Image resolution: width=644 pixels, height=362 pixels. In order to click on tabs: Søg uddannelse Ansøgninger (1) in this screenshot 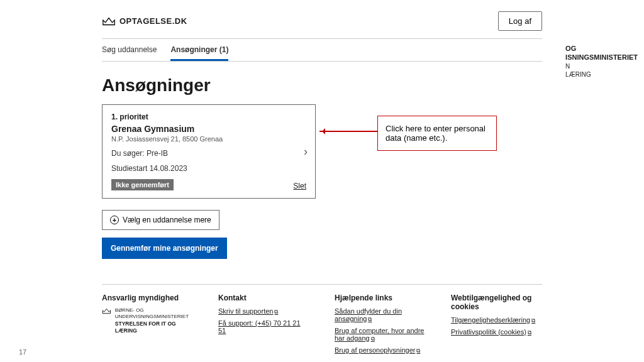, I will do `click(322, 50)`.